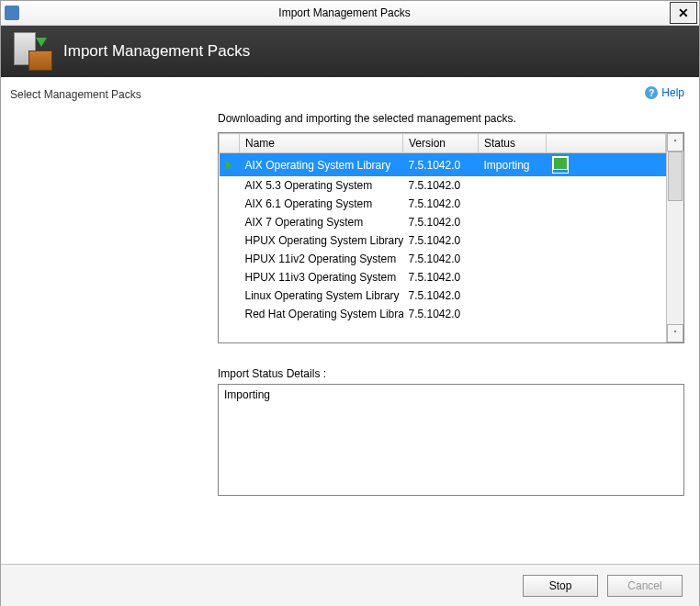 This screenshot has width=700, height=606. Describe the element at coordinates (674, 238) in the screenshot. I see `table-scrollbar: ˄ ˅` at that location.